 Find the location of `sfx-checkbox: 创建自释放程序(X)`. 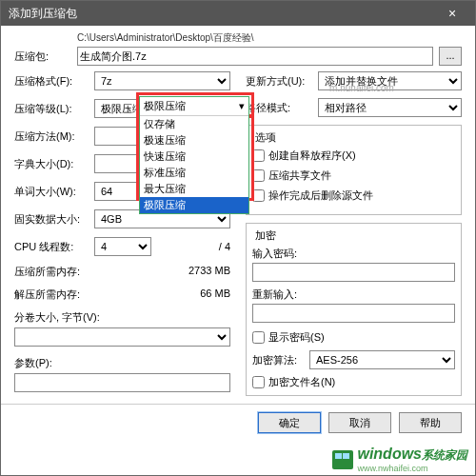

sfx-checkbox: 创建自释放程序(X) is located at coordinates (354, 156).